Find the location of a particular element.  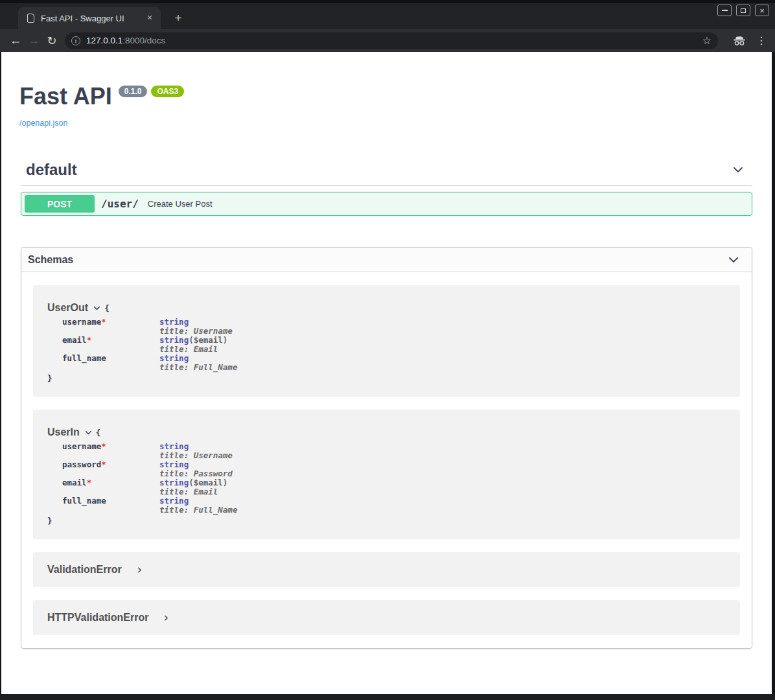

property-title: title: Password is located at coordinates (198, 474).